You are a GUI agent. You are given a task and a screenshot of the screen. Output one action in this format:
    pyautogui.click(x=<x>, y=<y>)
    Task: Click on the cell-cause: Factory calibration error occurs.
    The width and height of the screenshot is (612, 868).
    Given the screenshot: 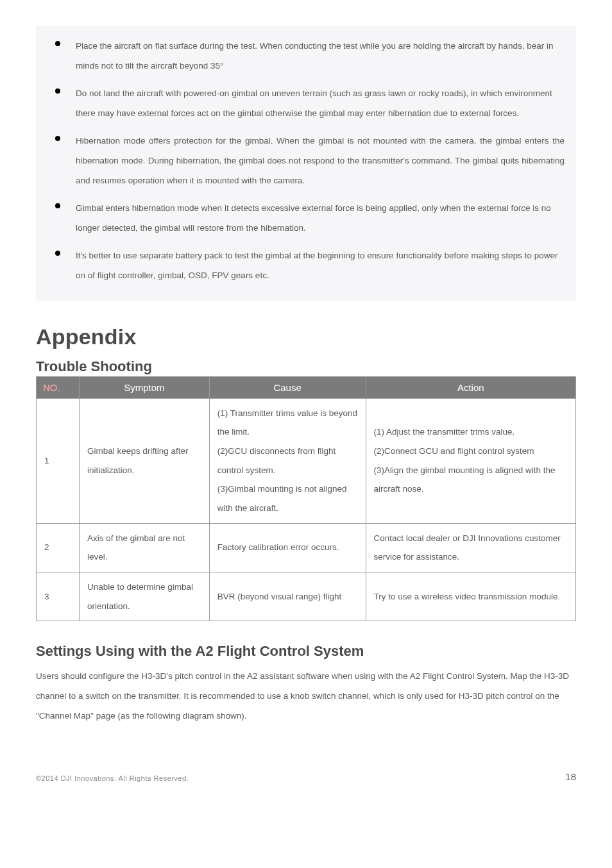 What is the action you would take?
    pyautogui.click(x=287, y=547)
    